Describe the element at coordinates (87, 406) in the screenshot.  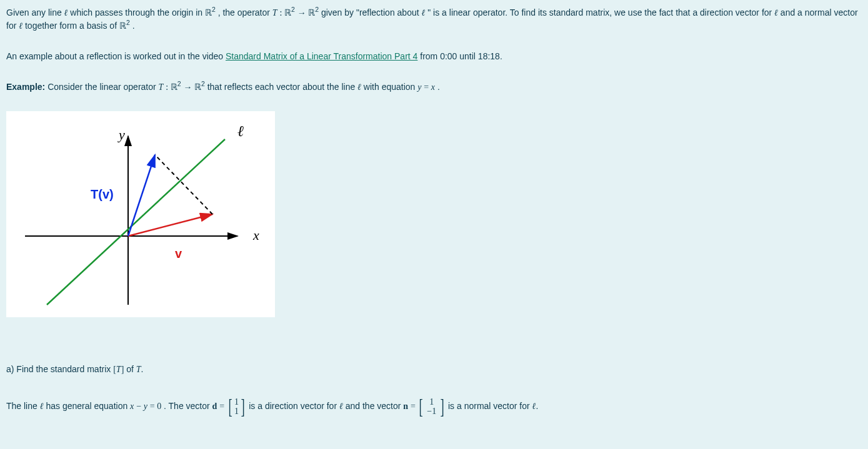
I see `text: has general equation` at that location.